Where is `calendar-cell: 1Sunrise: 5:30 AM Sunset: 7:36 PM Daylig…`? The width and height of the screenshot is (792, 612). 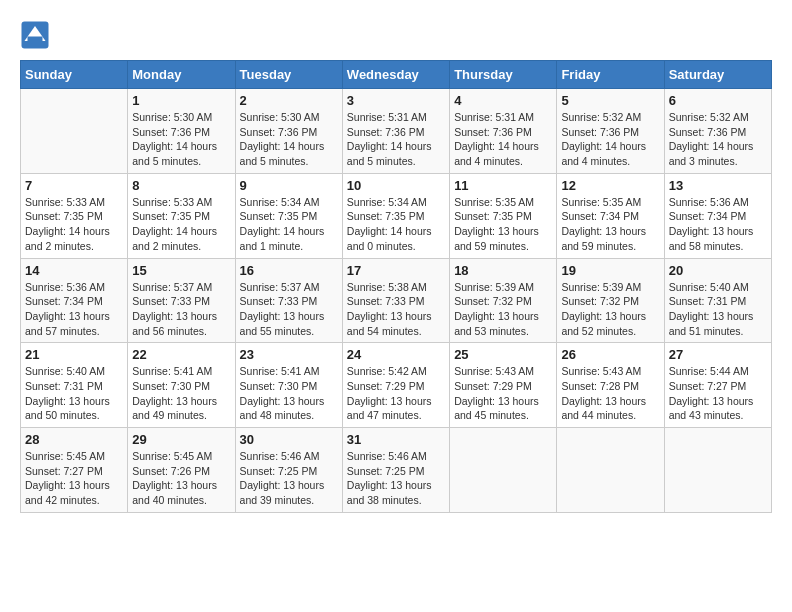
calendar-cell: 1Sunrise: 5:30 AM Sunset: 7:36 PM Daylig… is located at coordinates (182, 132).